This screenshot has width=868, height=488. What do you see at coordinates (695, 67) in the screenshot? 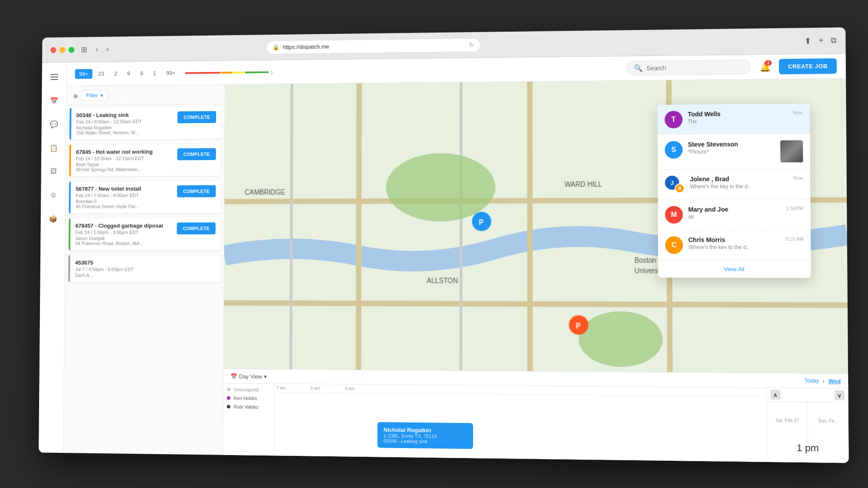
I see `search-input` at bounding box center [695, 67].